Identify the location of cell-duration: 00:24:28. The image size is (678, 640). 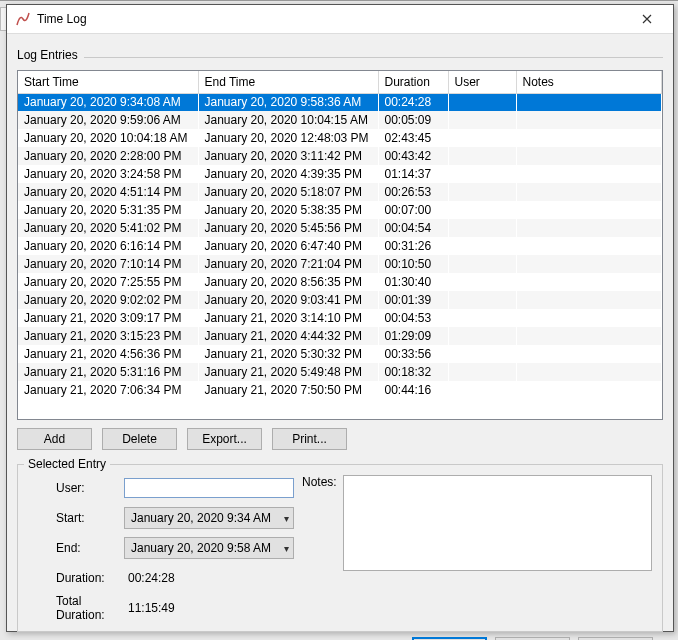
(413, 102).